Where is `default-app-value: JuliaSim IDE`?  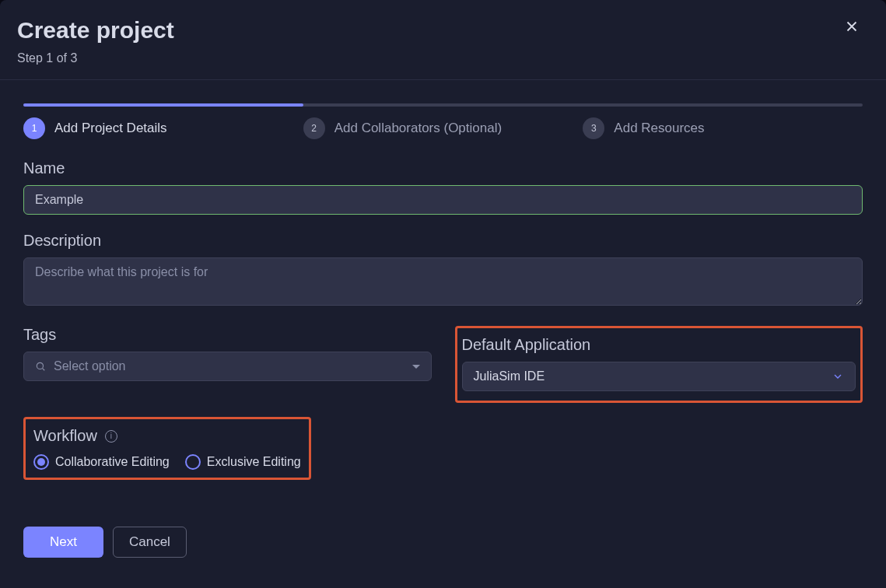
default-app-value: JuliaSim IDE is located at coordinates (649, 376).